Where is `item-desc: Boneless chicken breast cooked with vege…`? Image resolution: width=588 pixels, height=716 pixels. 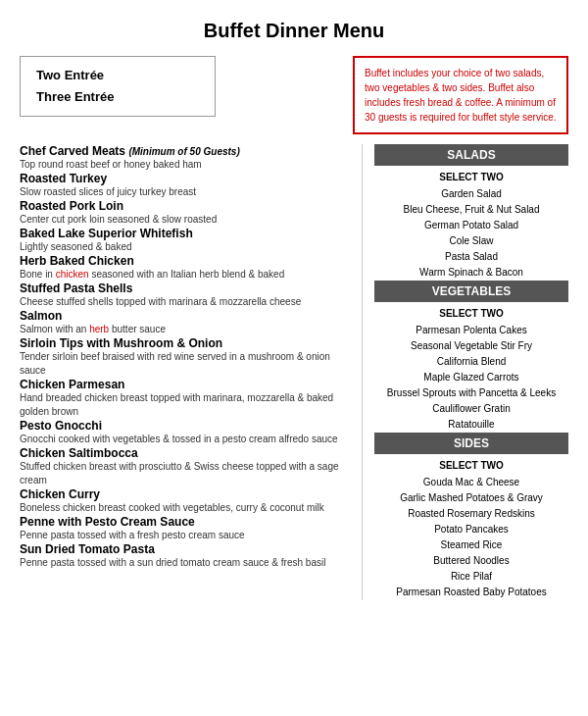 item-desc: Boneless chicken breast cooked with vege… is located at coordinates (184, 508).